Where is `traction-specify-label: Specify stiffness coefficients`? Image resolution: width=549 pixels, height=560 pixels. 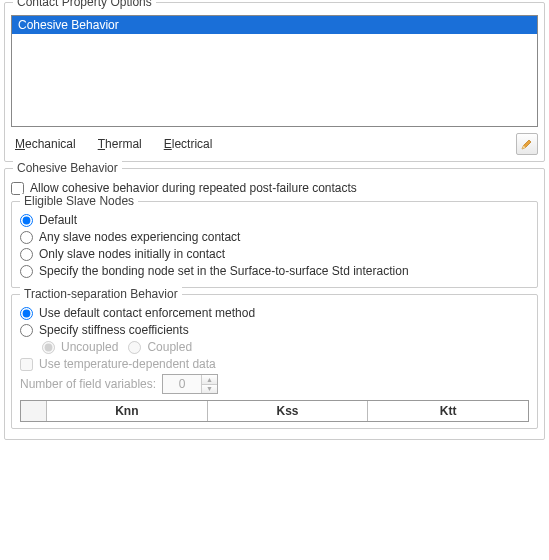
traction-specify-label: Specify stiffness coefficients is located at coordinates (114, 330).